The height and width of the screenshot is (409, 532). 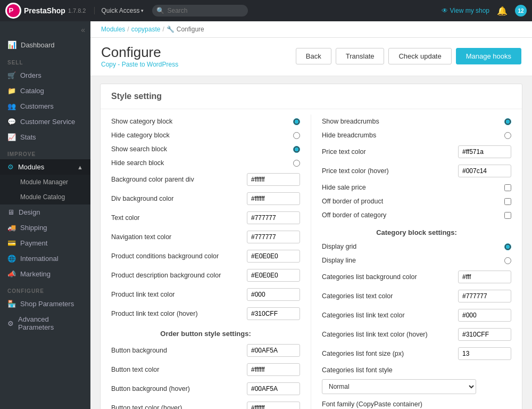 I want to click on hide-sale-price-checkbox, so click(x=508, y=187).